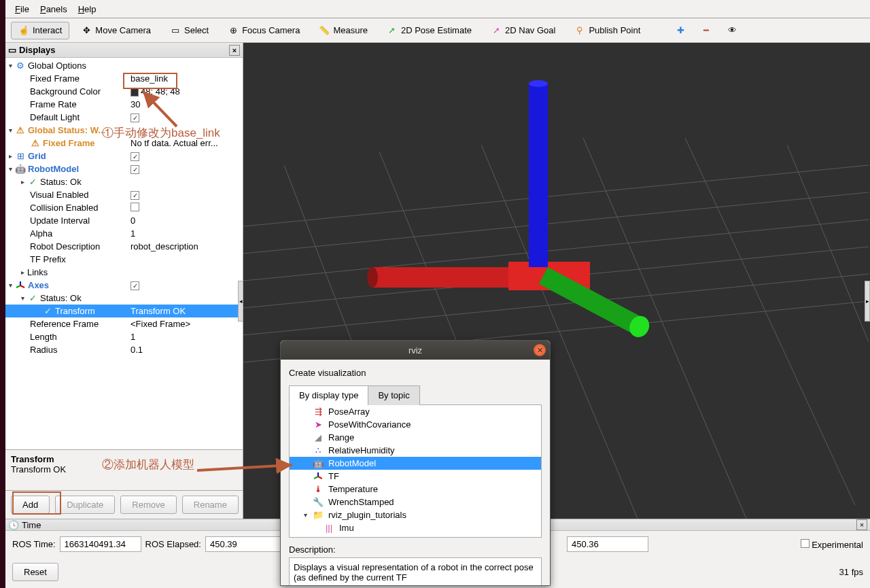  What do you see at coordinates (415, 373) in the screenshot?
I see `dialog-heading: Create visualization` at bounding box center [415, 373].